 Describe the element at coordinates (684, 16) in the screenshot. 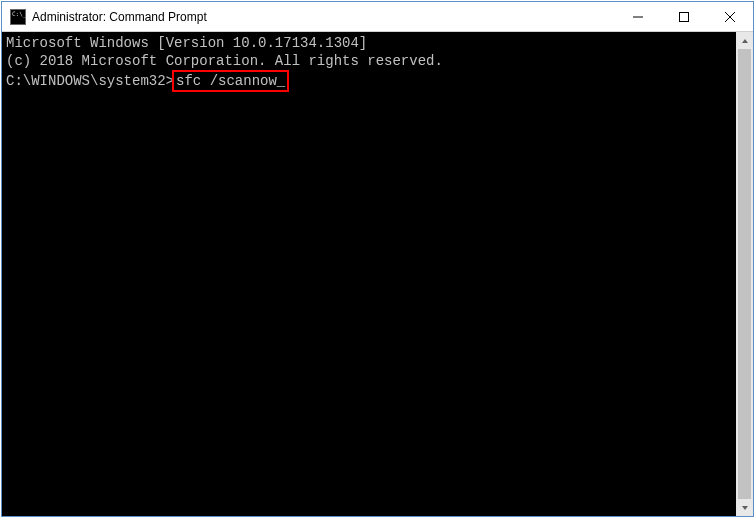

I see `maximize-button` at that location.